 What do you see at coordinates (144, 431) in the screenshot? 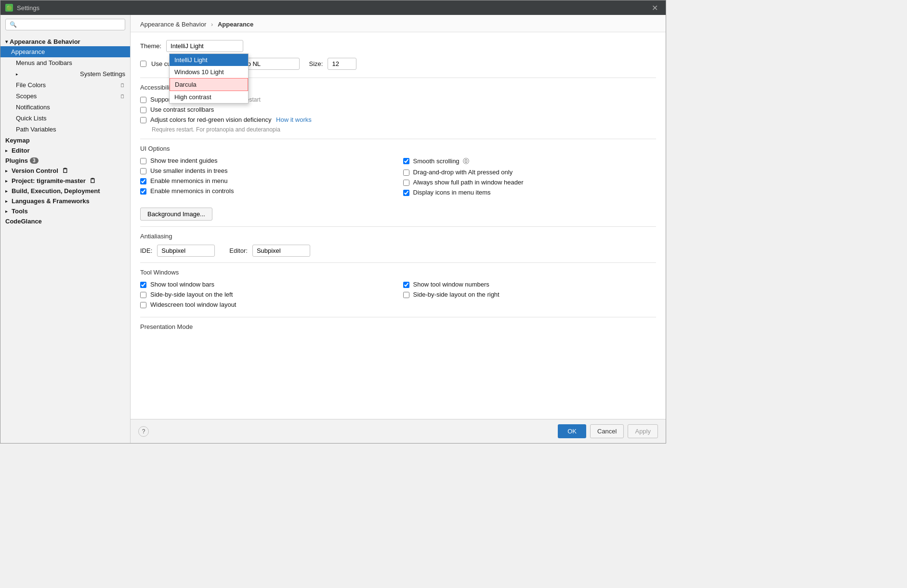
I see `help-button: ?` at bounding box center [144, 431].